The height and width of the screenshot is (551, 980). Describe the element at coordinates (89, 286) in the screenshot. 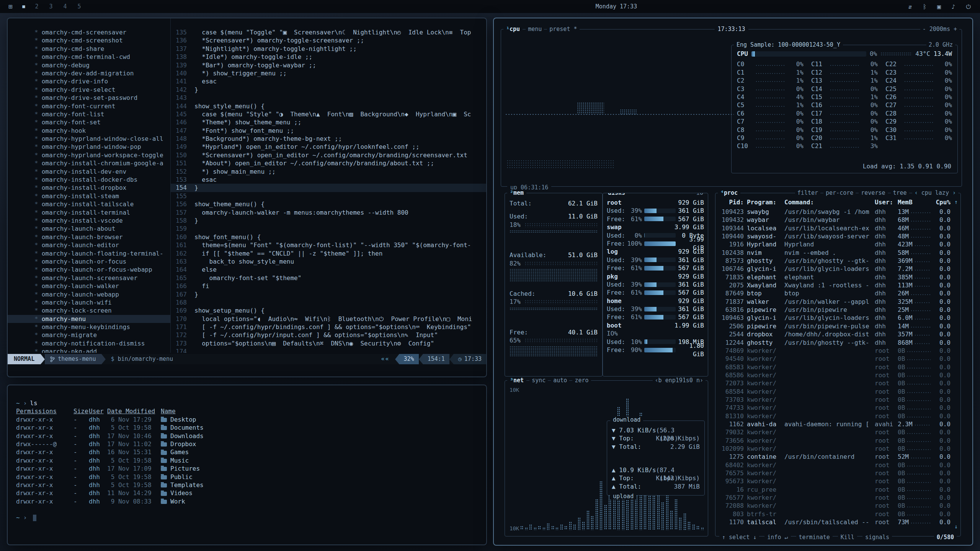

I see `file-item: *omarchy-launch-walker` at that location.